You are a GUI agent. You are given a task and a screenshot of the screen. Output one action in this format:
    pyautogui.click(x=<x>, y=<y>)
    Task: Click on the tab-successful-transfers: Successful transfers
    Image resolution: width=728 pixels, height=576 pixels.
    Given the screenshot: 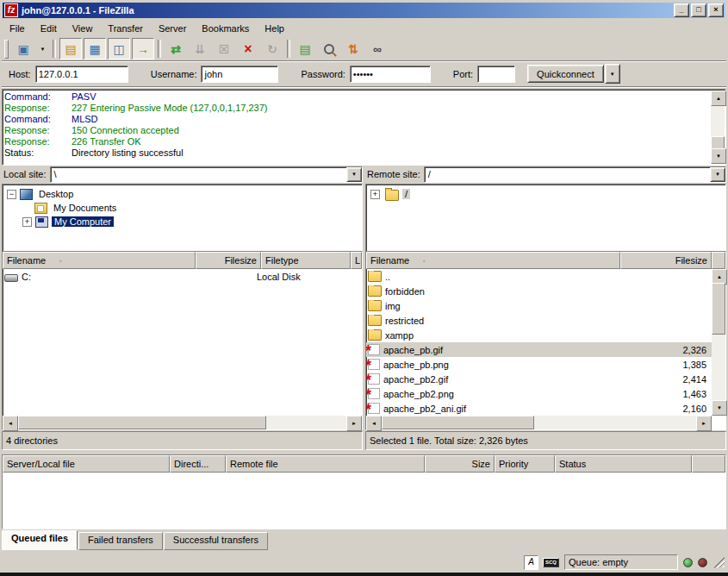 What is the action you would take?
    pyautogui.click(x=215, y=542)
    